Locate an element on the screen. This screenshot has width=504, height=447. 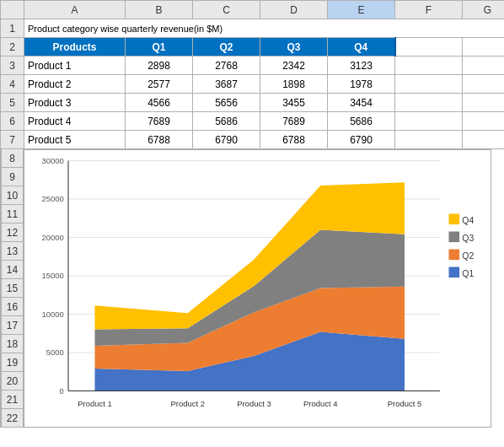
legend-q3-label: Q3 is located at coordinates (468, 238).